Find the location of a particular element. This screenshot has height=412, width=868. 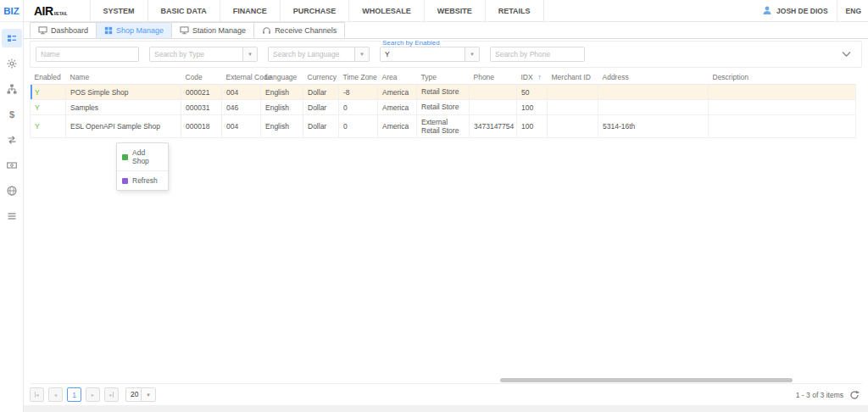

enabled-select: Y ▾ is located at coordinates (430, 54).